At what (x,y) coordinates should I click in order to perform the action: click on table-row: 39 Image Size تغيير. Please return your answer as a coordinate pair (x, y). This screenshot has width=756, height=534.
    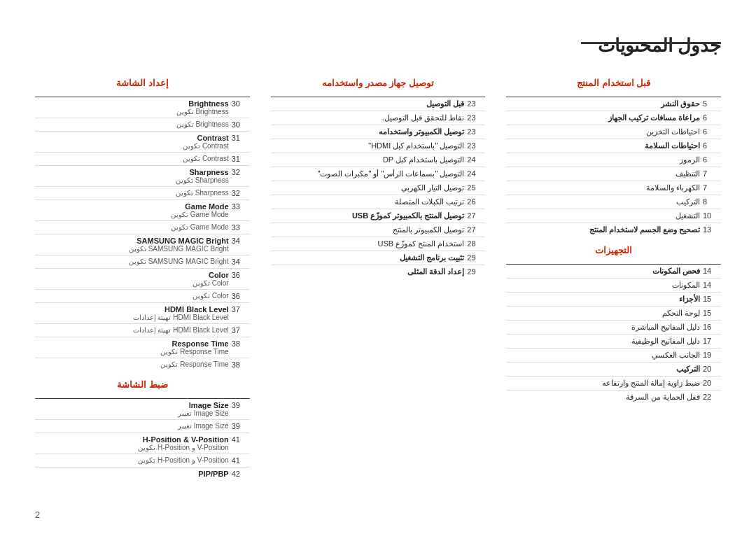
    Looking at the image, I should click on (143, 427).